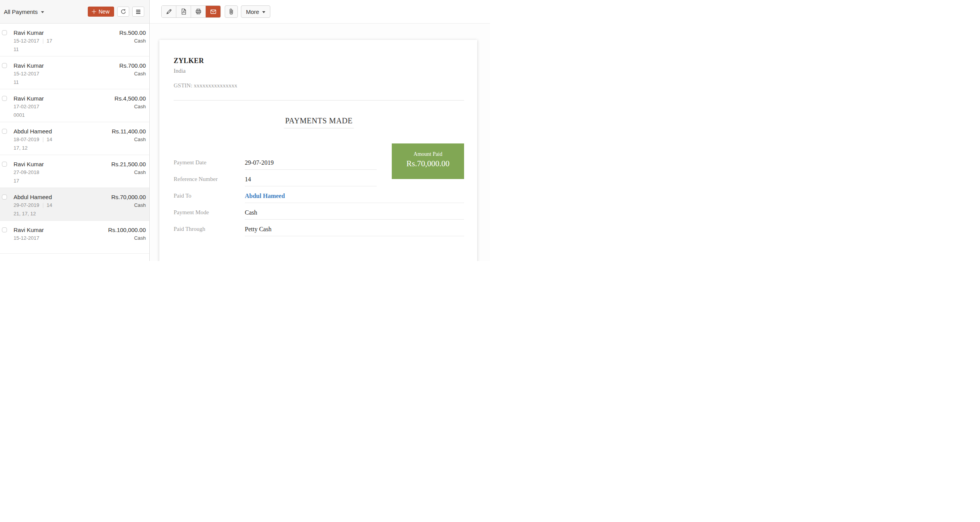 Image resolution: width=980 pixels, height=522 pixels. What do you see at coordinates (50, 41) in the screenshot?
I see `payment-ref: 17` at bounding box center [50, 41].